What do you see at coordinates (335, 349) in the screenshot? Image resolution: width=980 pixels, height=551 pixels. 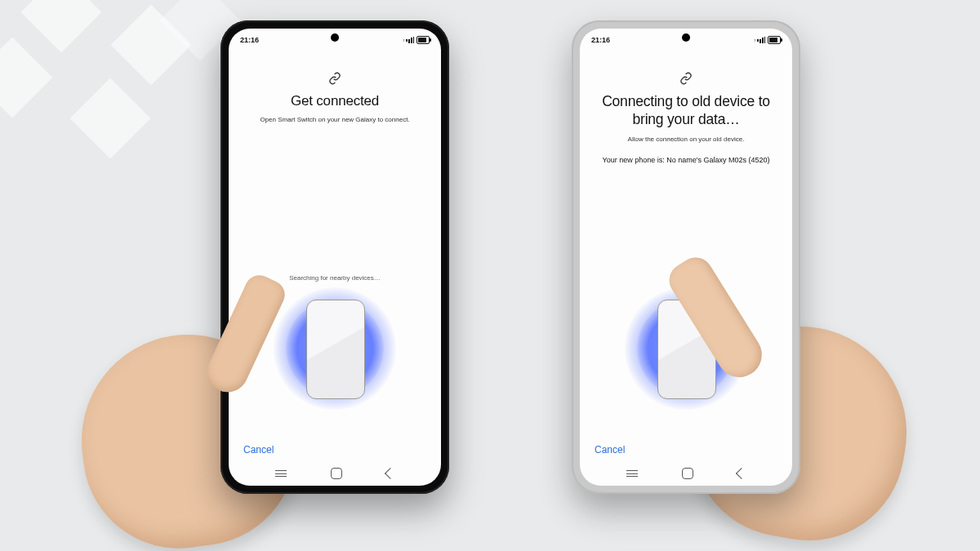 I see `searching-graphic` at bounding box center [335, 349].